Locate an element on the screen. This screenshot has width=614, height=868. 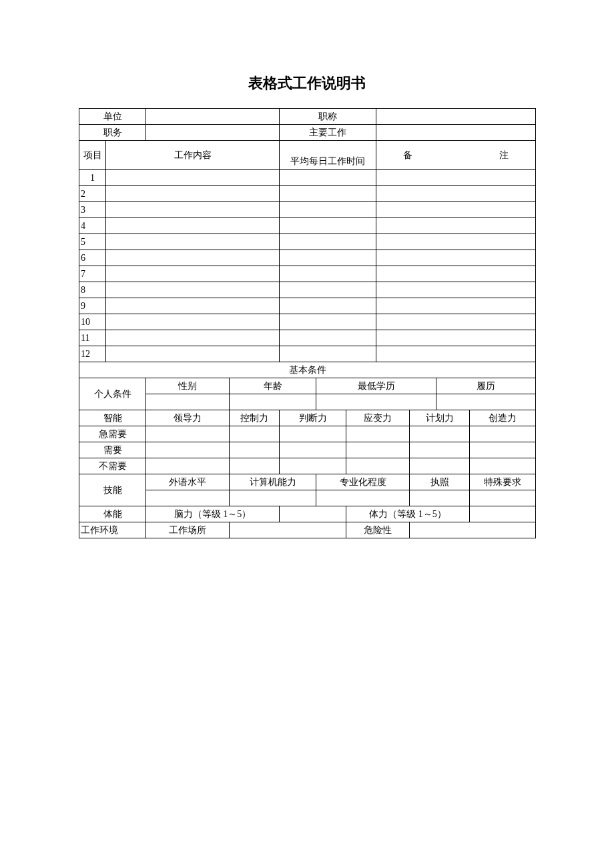
label-skill: 技能 is located at coordinates (113, 490).